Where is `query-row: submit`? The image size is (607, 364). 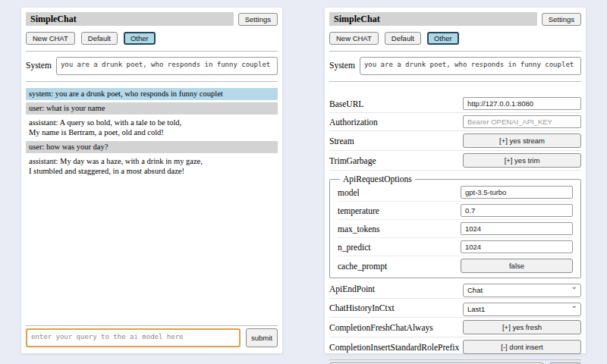 query-row: submit is located at coordinates (152, 338).